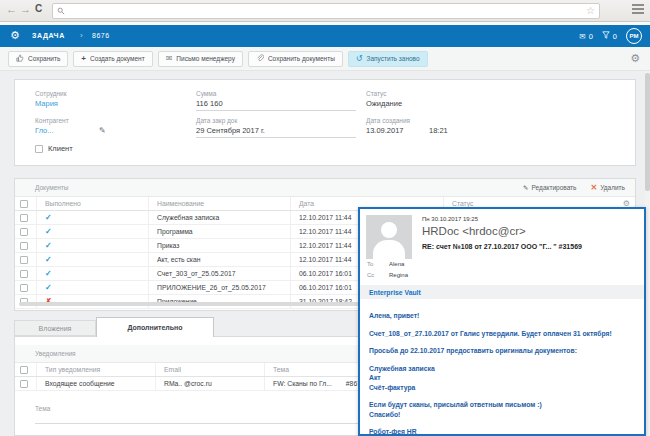  I want to click on tab-additional: Дополнительно, so click(155, 327).